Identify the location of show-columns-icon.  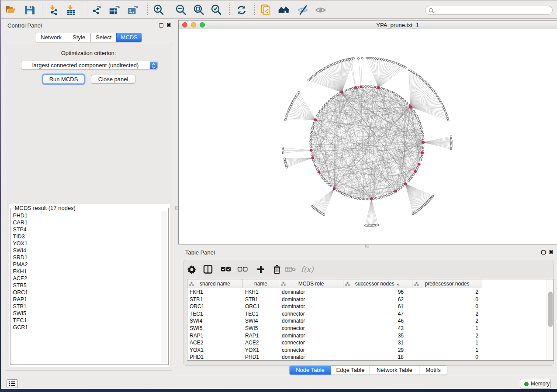
(208, 269).